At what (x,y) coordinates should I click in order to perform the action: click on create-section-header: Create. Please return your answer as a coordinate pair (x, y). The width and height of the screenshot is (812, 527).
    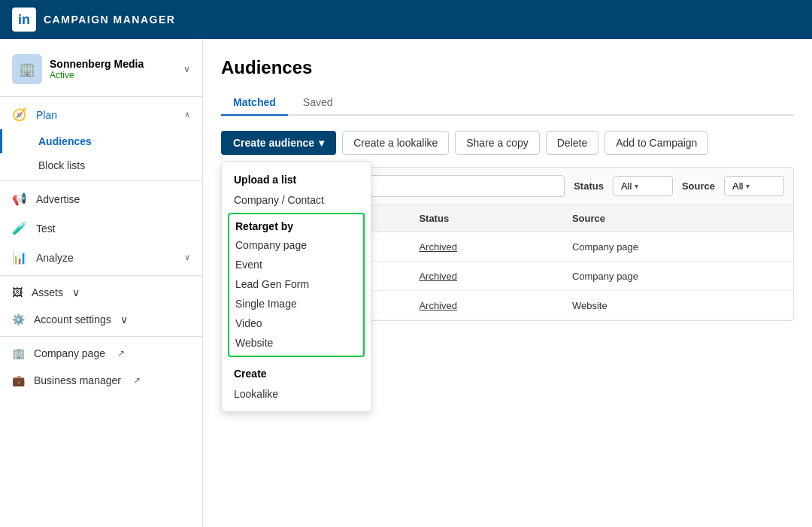
    Looking at the image, I should click on (296, 372).